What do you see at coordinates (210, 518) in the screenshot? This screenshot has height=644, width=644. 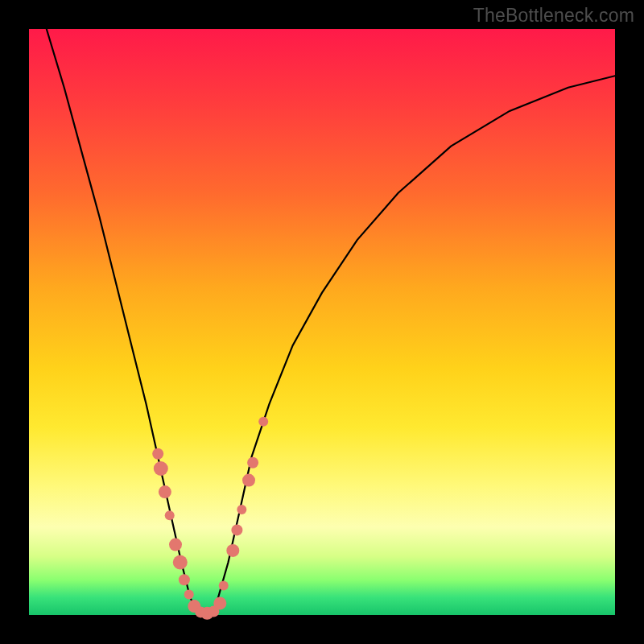 I see `bead-group` at bounding box center [210, 518].